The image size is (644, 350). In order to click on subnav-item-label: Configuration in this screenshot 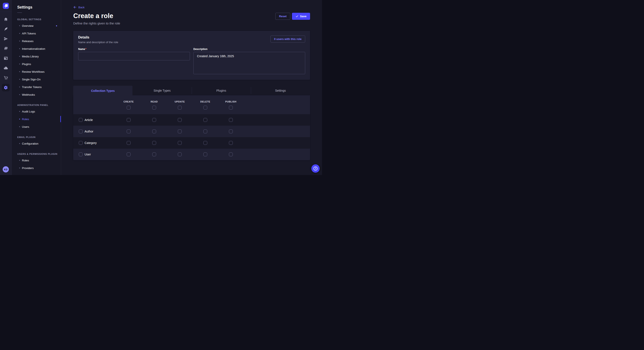, I will do `click(30, 144)`.